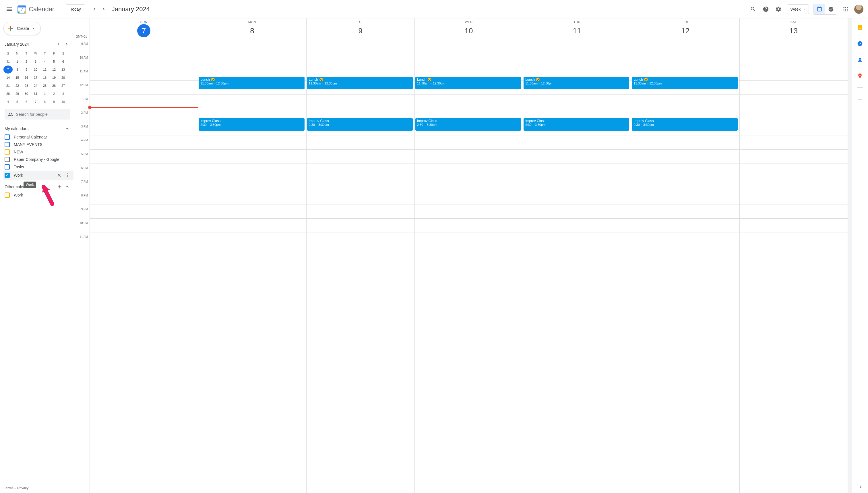 This screenshot has height=493, width=868. What do you see at coordinates (577, 30) in the screenshot?
I see `day-number: 11` at bounding box center [577, 30].